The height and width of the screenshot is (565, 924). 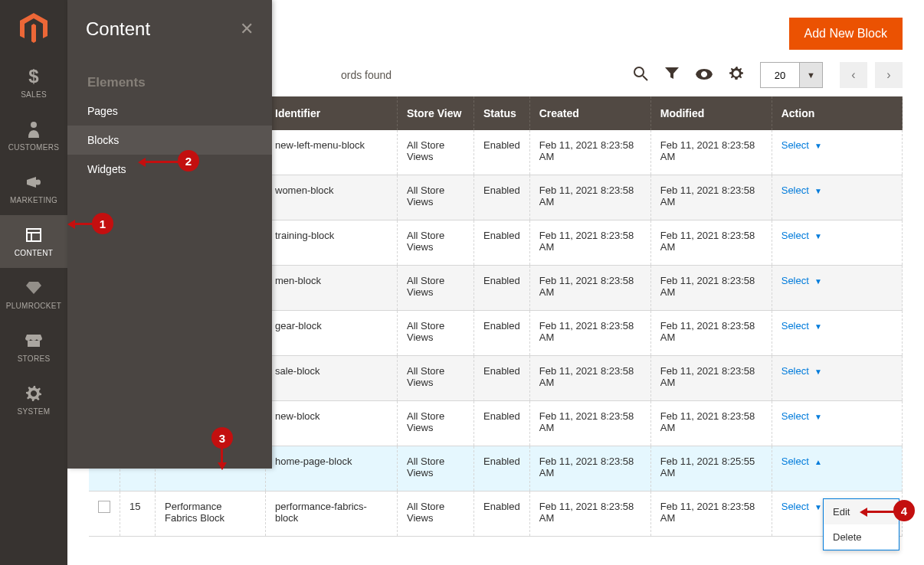 I want to click on cell-identifier: performance-fabrics-block, so click(x=332, y=514).